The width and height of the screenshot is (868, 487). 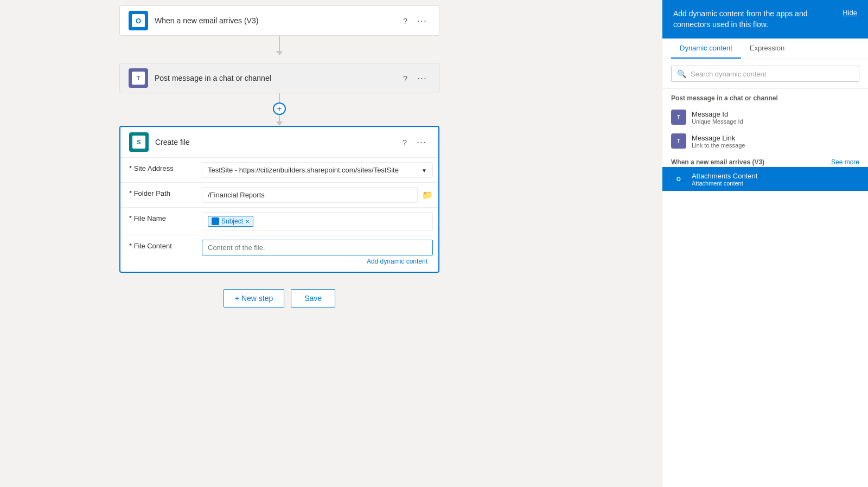 What do you see at coordinates (776, 114) in the screenshot?
I see `message-id-name: Message Id` at bounding box center [776, 114].